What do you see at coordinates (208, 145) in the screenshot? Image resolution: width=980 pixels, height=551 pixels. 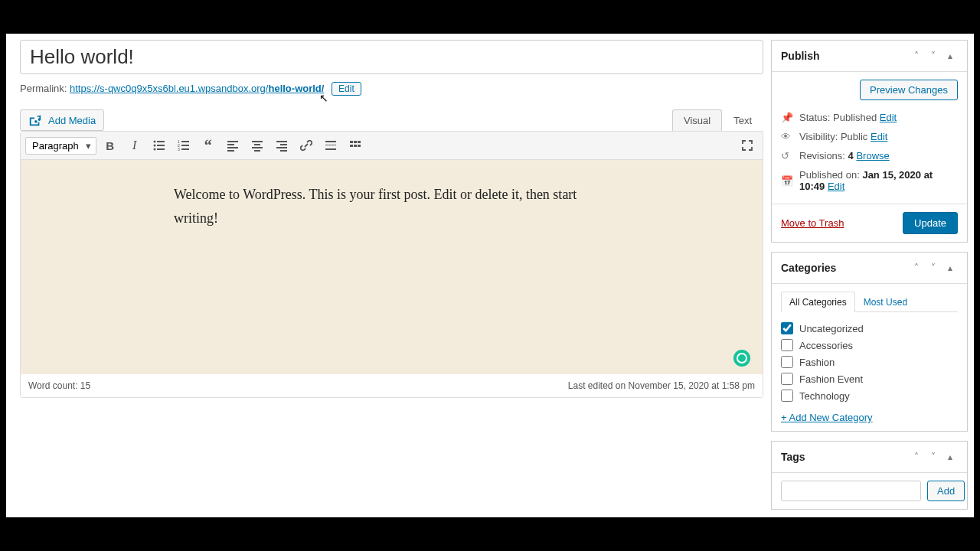 I see `blockquote-button: “` at bounding box center [208, 145].